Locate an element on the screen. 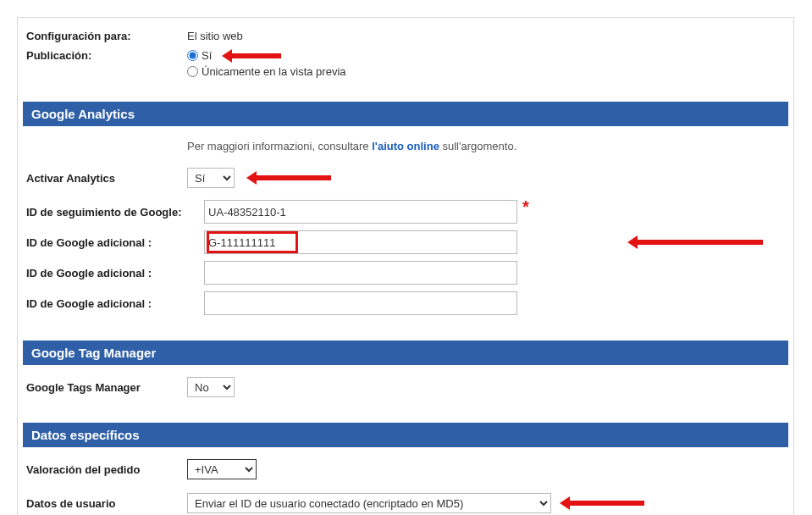 The width and height of the screenshot is (812, 515). ga-extra-id-3-label: ID de Google adicional : is located at coordinates (111, 303).